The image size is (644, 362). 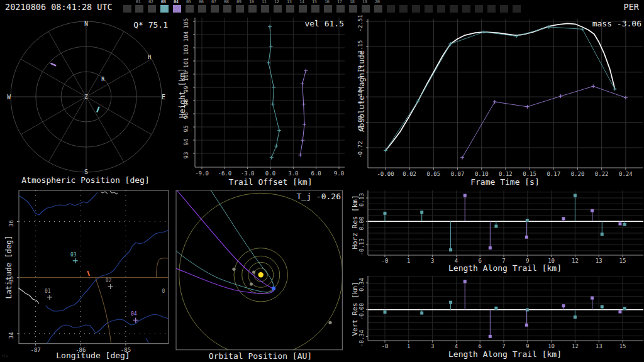 I want to click on frame-cell-13: 13, so click(x=291, y=7).